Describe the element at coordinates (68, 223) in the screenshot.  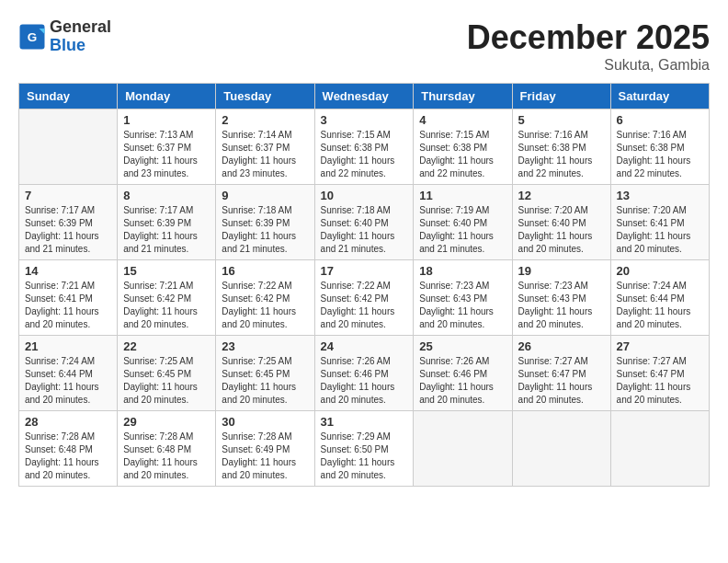
I see `calendar-cell: 7Sunrise: 7:17 AMSunset: 6:39 PMDaylight…` at that location.